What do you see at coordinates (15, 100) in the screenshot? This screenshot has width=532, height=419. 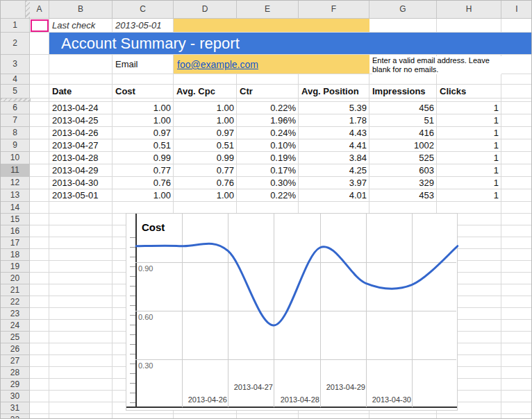 I see `frozen-rows-handle` at bounding box center [15, 100].